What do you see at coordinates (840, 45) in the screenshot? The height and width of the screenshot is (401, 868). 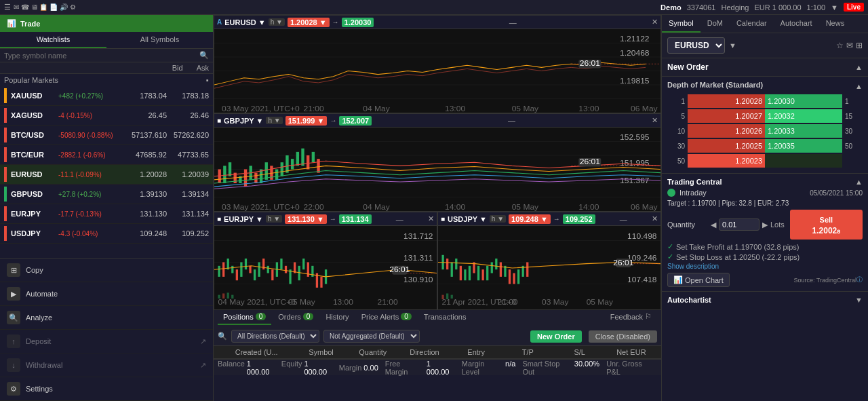 I see `star-button: ☆` at bounding box center [840, 45].